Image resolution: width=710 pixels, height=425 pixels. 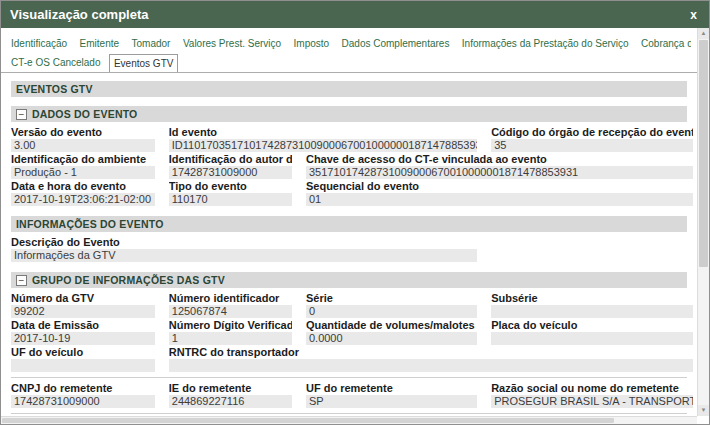 What do you see at coordinates (54, 89) in the screenshot?
I see `section-title: EVENTOS GTV` at bounding box center [54, 89].